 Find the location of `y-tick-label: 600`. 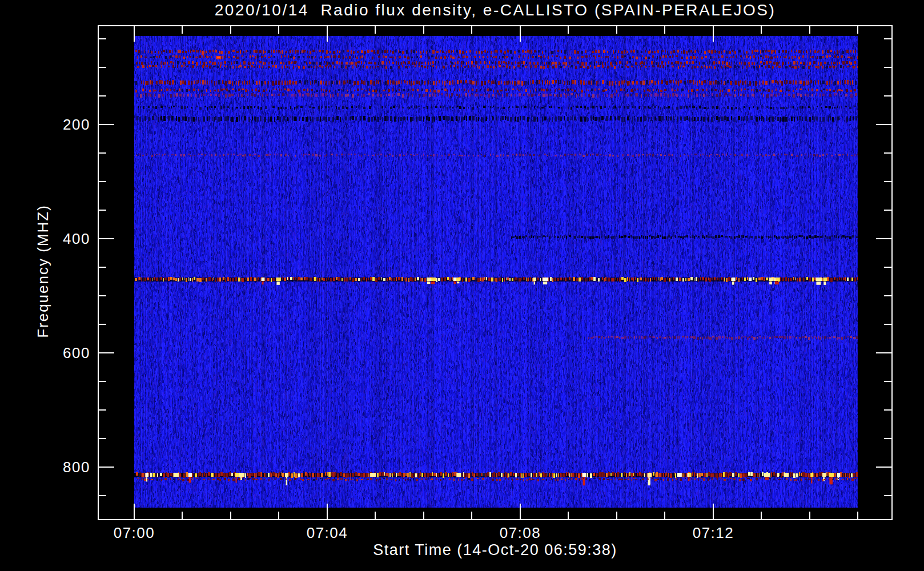

y-tick-label: 600 is located at coordinates (63, 353).